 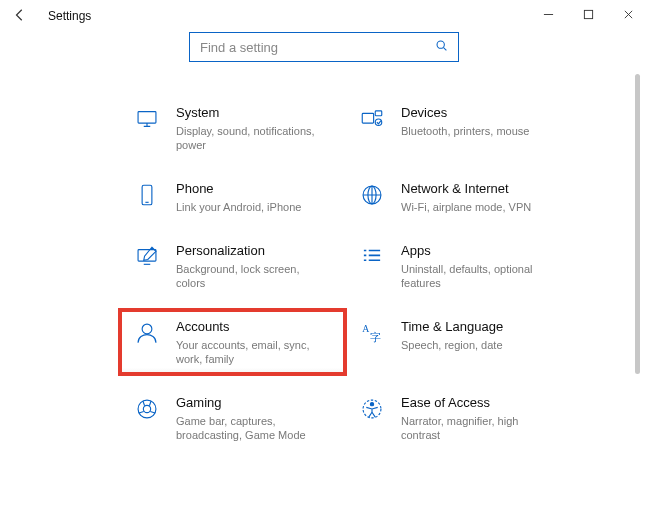 What do you see at coordinates (548, 14) in the screenshot?
I see `minimize-icon` at bounding box center [548, 14].